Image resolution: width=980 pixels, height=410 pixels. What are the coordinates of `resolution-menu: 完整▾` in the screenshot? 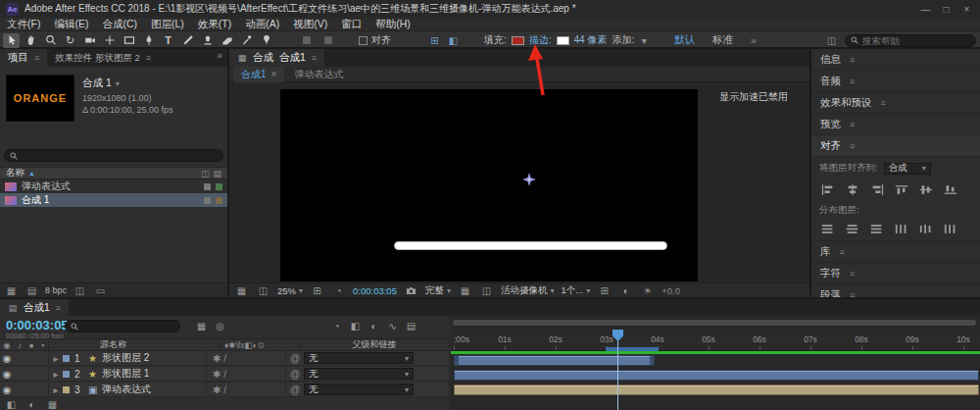 It's located at (438, 290).